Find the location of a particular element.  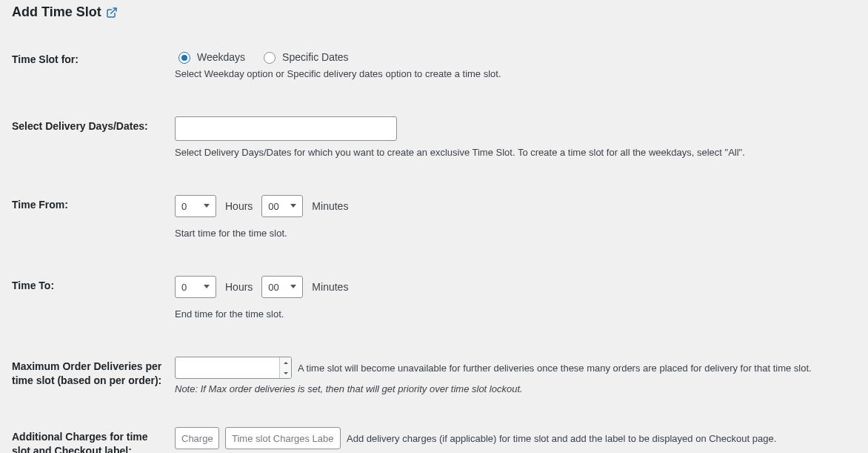

desc-select-days: Select Delivery Days/Dates for which you… is located at coordinates (515, 153).